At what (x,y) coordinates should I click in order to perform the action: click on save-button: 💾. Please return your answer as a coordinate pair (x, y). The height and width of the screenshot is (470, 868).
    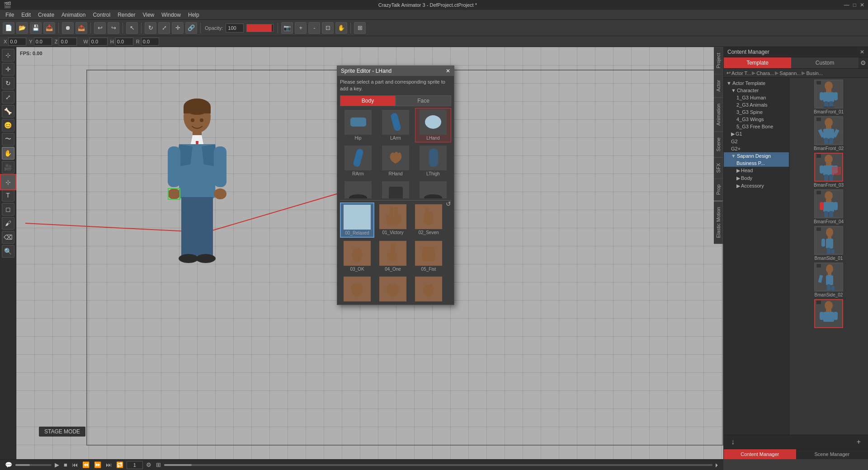
    Looking at the image, I should click on (36, 28).